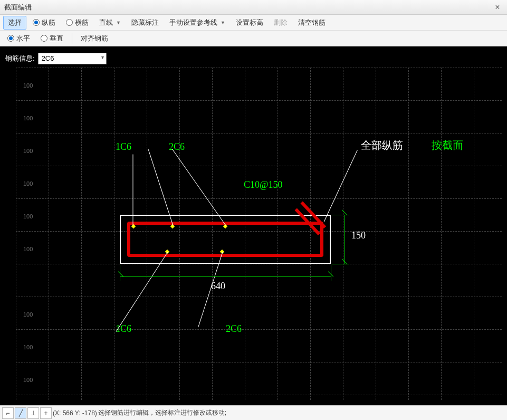 The width and height of the screenshot is (507, 420). What do you see at coordinates (359, 235) in the screenshot?
I see `dim-height-value: 150` at bounding box center [359, 235].